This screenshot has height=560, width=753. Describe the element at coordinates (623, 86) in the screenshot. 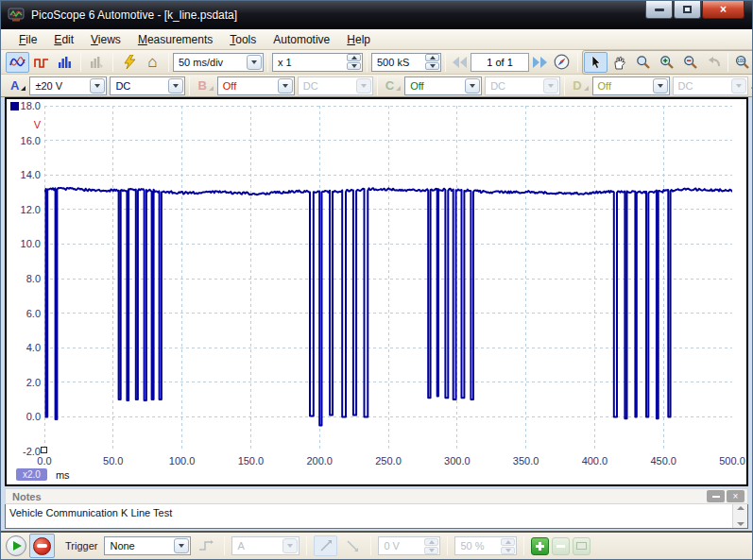

I see `channel-d-range-value: Off` at that location.